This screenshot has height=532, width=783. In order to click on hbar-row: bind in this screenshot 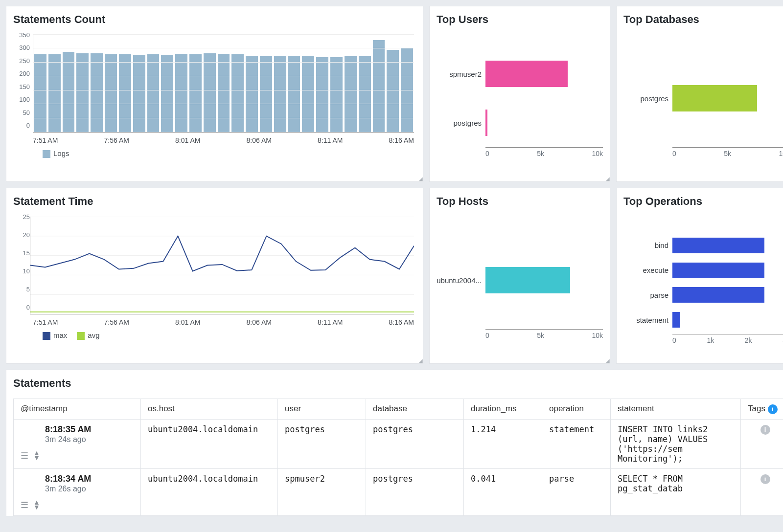, I will do `click(703, 245)`.